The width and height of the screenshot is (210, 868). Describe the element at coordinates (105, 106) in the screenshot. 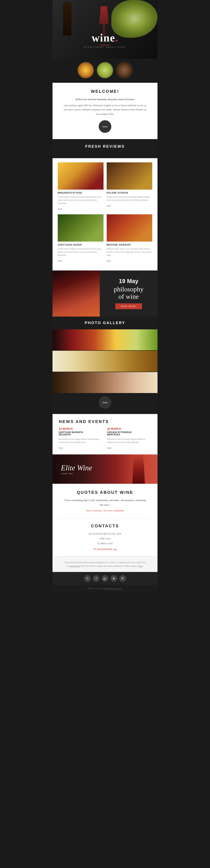

I see `welcome-content: Kõleacene avitrma haanema deuyüety maser…` at that location.